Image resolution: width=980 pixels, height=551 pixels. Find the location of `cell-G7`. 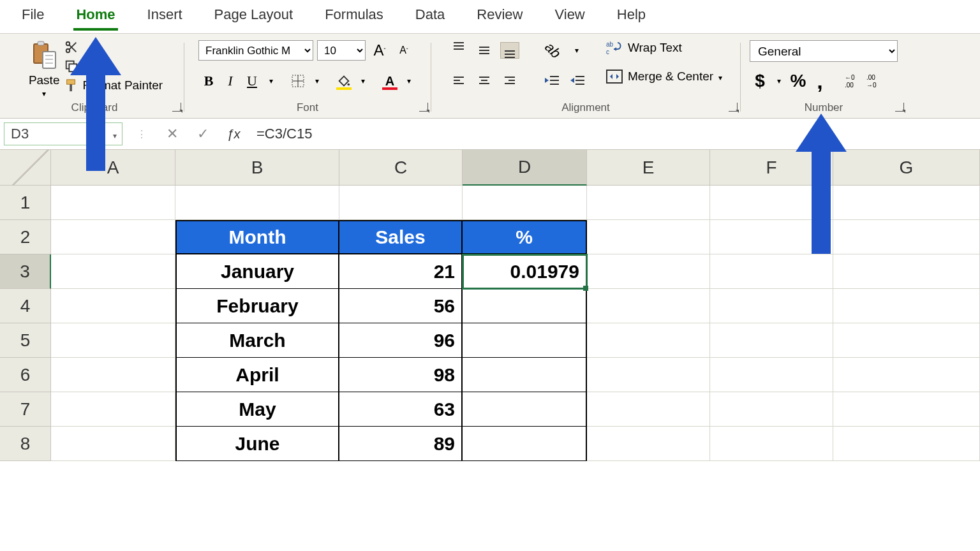

cell-G7 is located at coordinates (907, 409).